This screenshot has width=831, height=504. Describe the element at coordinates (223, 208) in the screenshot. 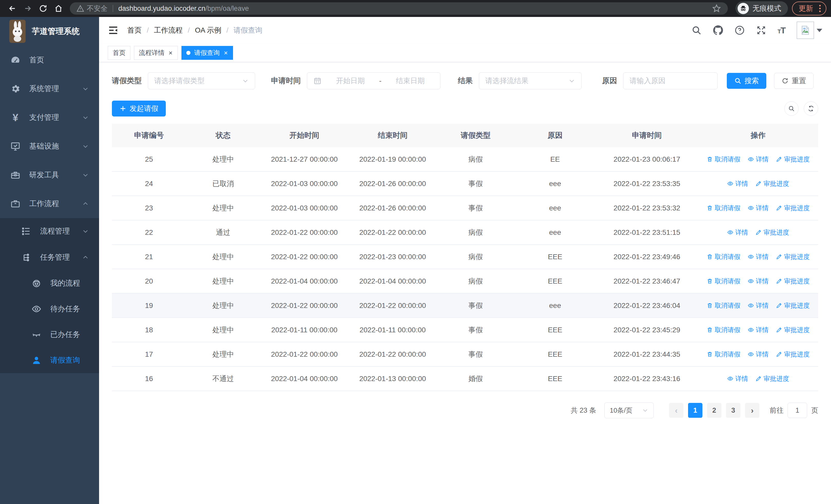

I see `cell-status: 处理中` at that location.